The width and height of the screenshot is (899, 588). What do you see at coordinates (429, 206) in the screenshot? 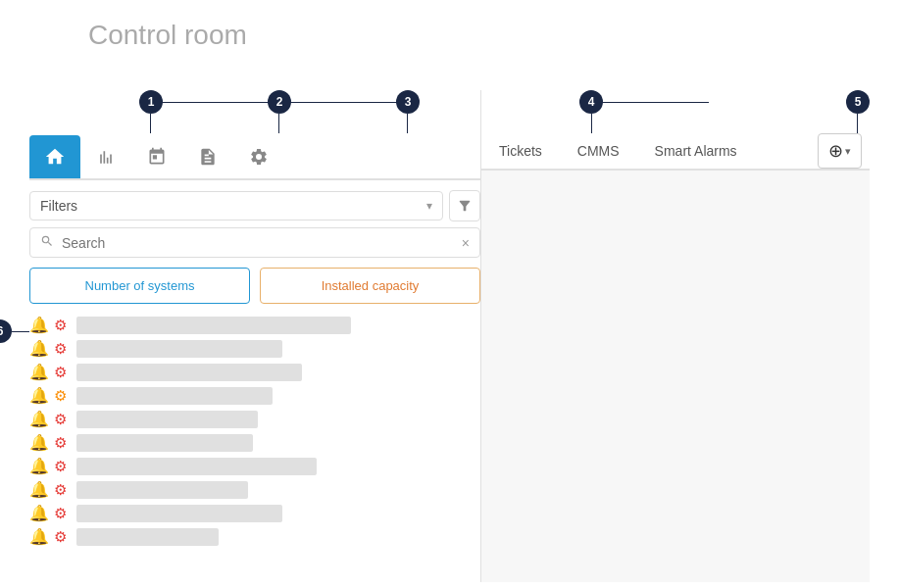
I see `chevron-down-icon: ▾` at bounding box center [429, 206].